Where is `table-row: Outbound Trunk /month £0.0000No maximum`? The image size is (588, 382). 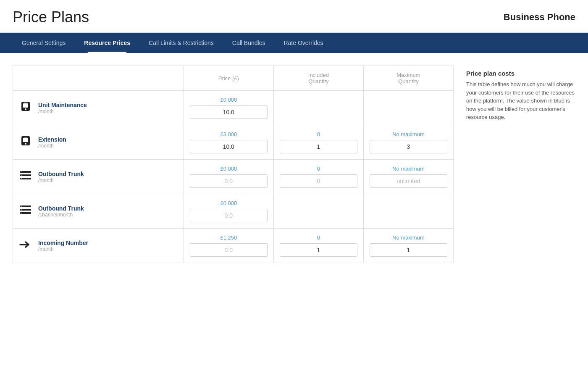 table-row: Outbound Trunk /month £0.0000No maximum is located at coordinates (234, 177).